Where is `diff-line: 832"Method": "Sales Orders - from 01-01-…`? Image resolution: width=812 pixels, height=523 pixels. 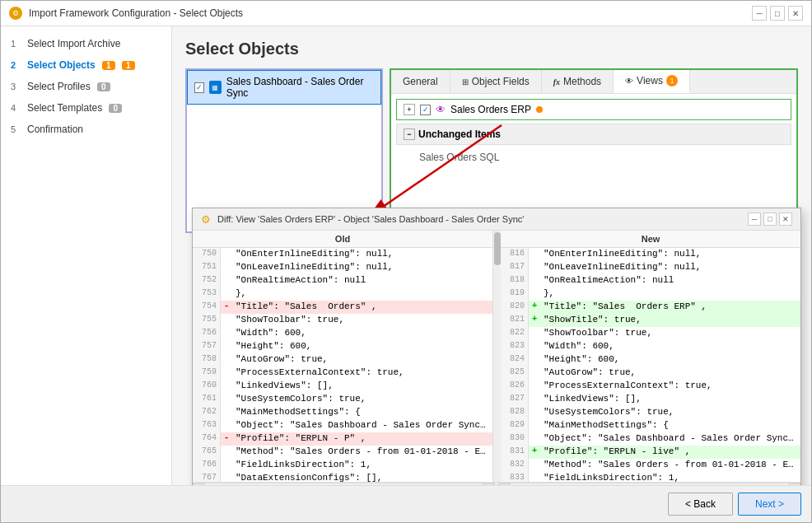
diff-line: 832"Method": "Sales Orders - from 01-01-… is located at coordinates (651, 465).